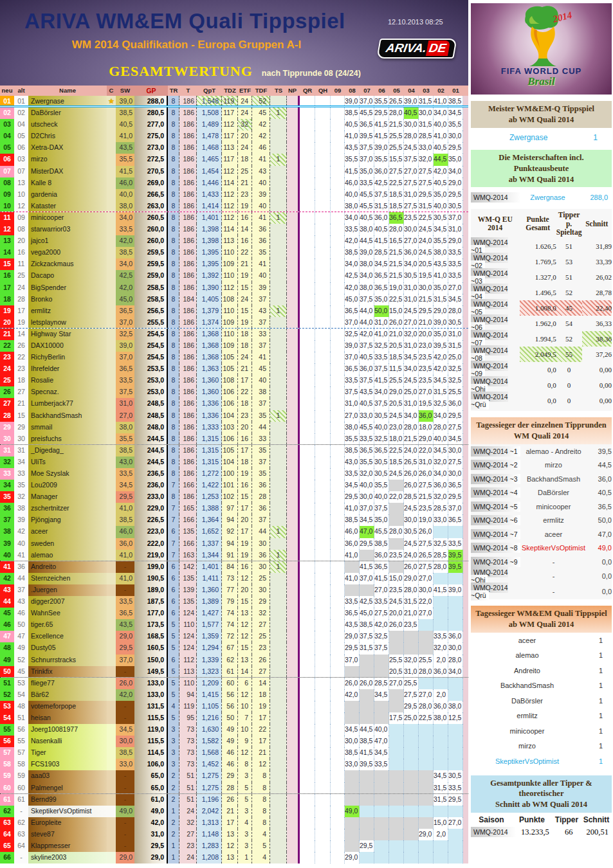 The height and width of the screenshot is (868, 613). I want to click on tdf-cell: 45, so click(261, 369).